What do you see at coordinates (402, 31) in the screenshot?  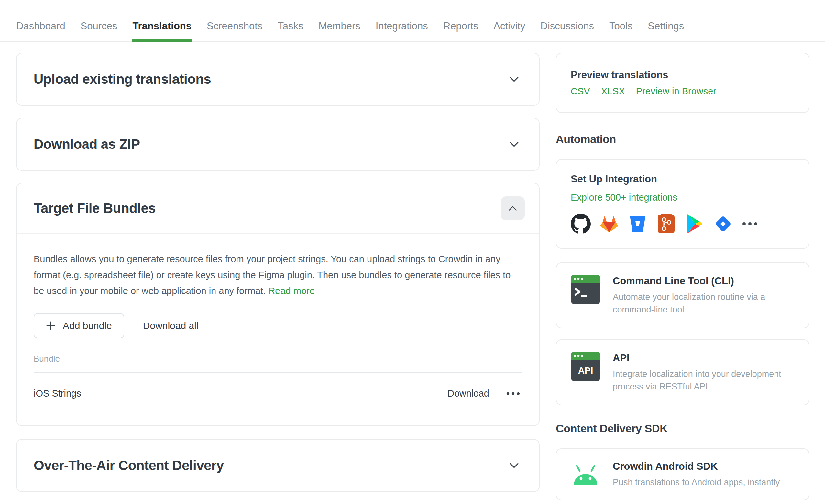 I see `tab-integrations: Integrations` at bounding box center [402, 31].